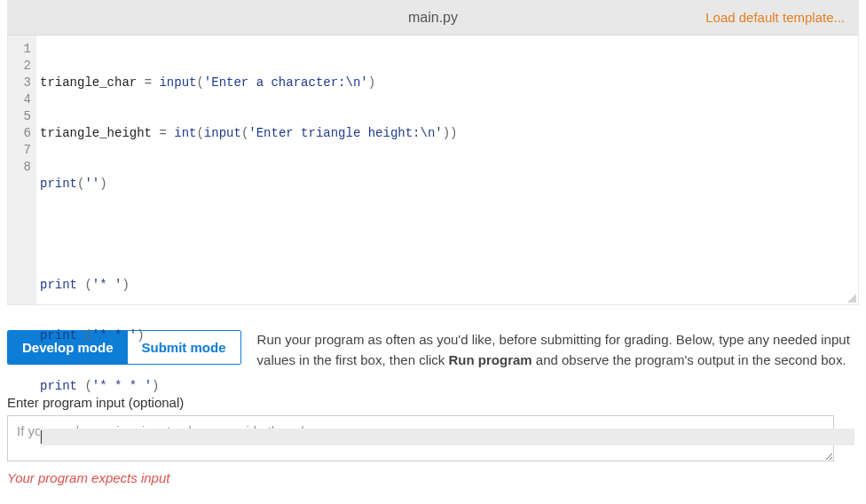  I want to click on code-line-current, so click(447, 437).